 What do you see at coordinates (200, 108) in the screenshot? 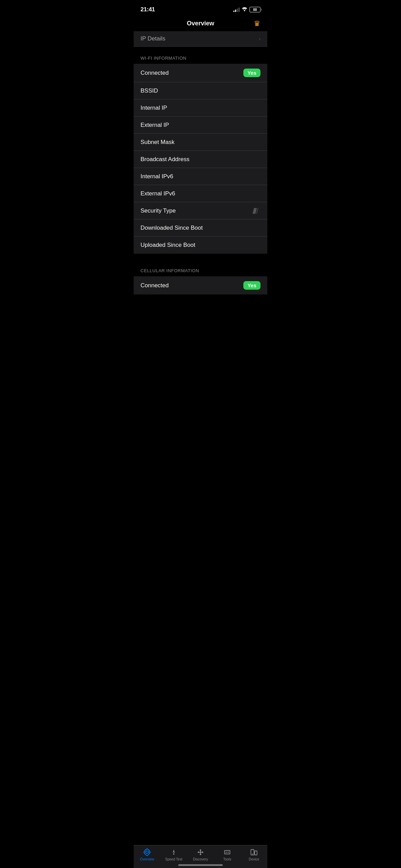
I see `wifi-internal-ip-row: Internal IP` at bounding box center [200, 108].